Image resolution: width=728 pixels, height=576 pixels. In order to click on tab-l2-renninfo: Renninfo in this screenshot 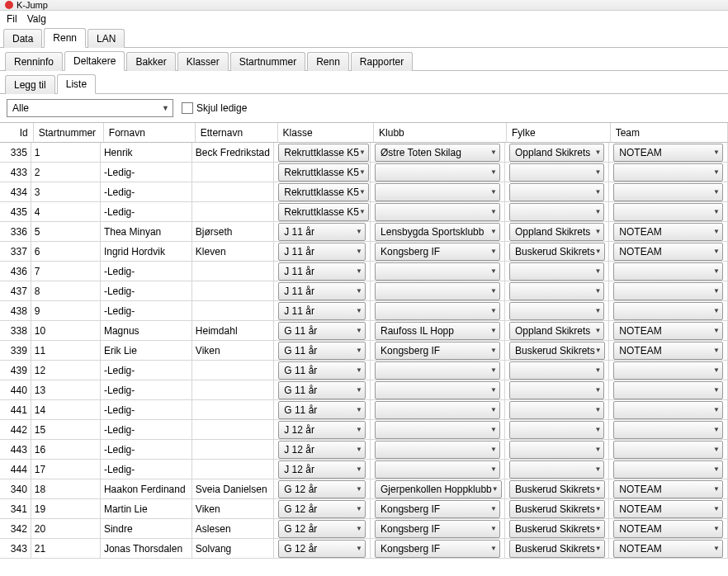, I will do `click(34, 61)`.